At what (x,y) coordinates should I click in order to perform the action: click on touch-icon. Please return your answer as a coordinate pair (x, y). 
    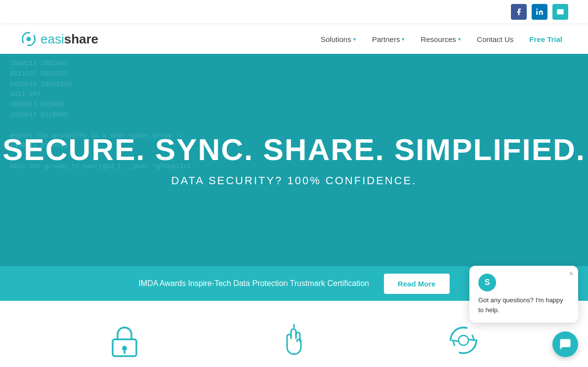
    Looking at the image, I should click on (294, 340).